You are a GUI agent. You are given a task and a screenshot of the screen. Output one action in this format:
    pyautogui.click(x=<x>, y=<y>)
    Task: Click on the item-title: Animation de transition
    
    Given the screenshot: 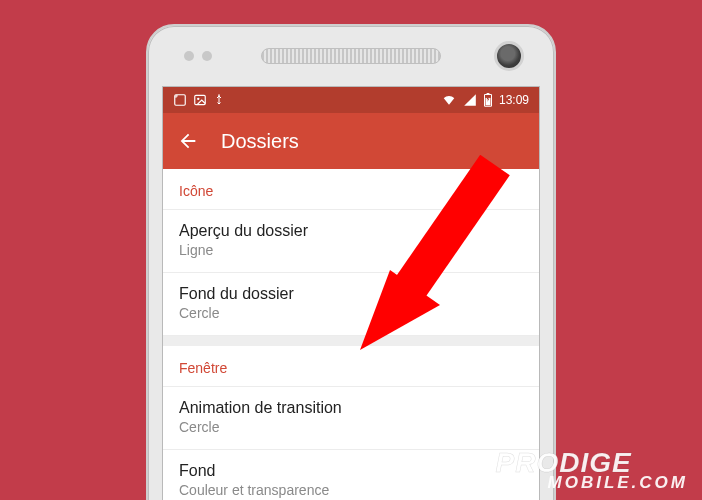 What is the action you would take?
    pyautogui.click(x=351, y=408)
    